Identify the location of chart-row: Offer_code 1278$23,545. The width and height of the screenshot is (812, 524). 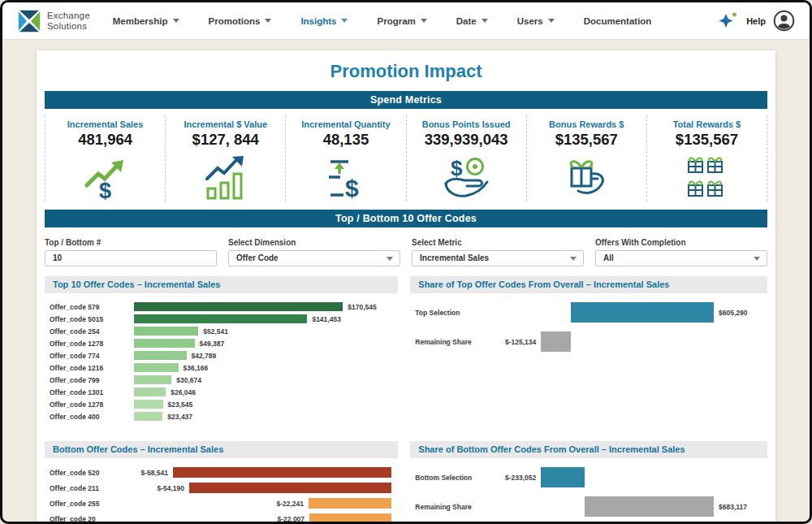
(221, 405).